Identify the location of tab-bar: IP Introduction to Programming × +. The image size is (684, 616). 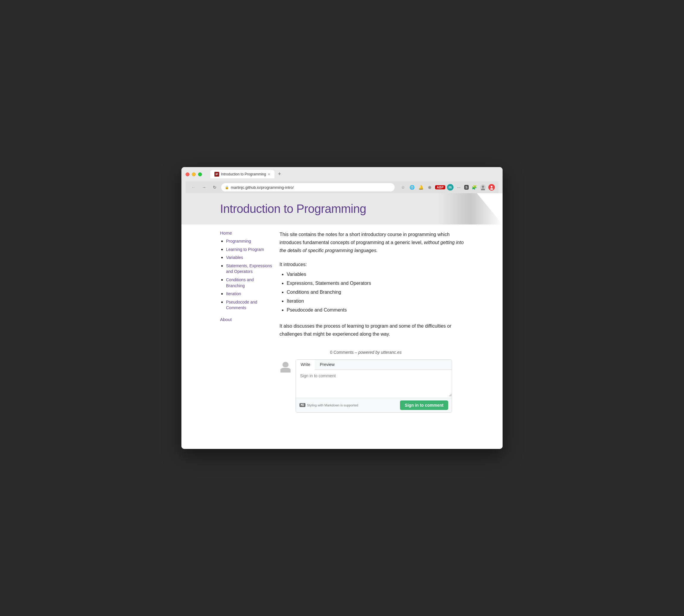
(354, 174).